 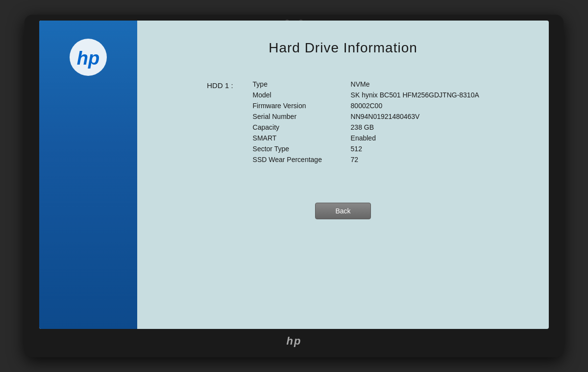 What do you see at coordinates (343, 48) in the screenshot?
I see `page-title: Hard Drive Information` at bounding box center [343, 48].